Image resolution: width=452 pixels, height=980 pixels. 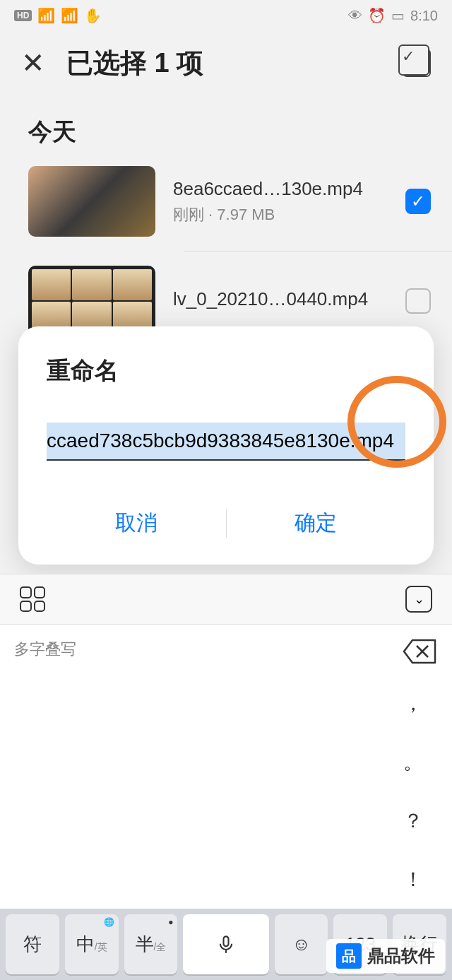 I want to click on dialog-title: 重命名, so click(x=226, y=371).